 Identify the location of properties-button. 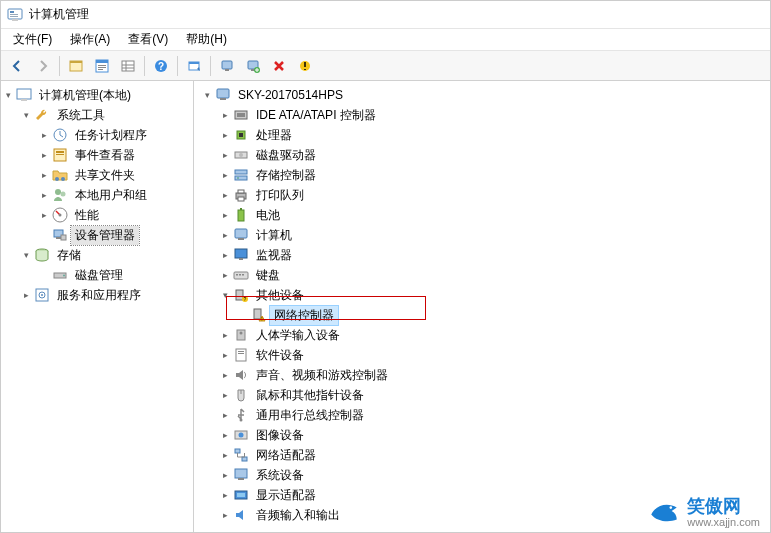
(102, 66).